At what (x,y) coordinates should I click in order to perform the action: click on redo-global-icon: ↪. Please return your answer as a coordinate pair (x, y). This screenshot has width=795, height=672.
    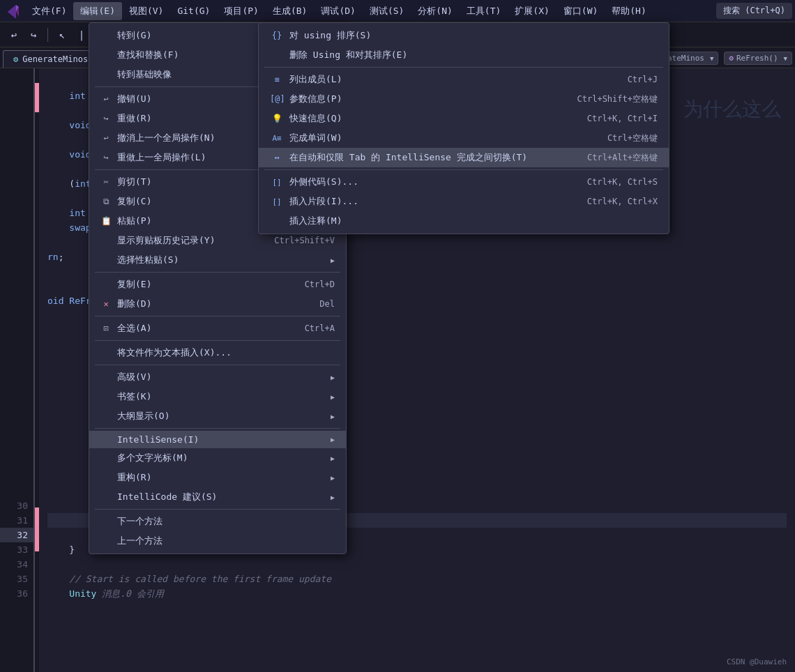
    Looking at the image, I should click on (106, 158).